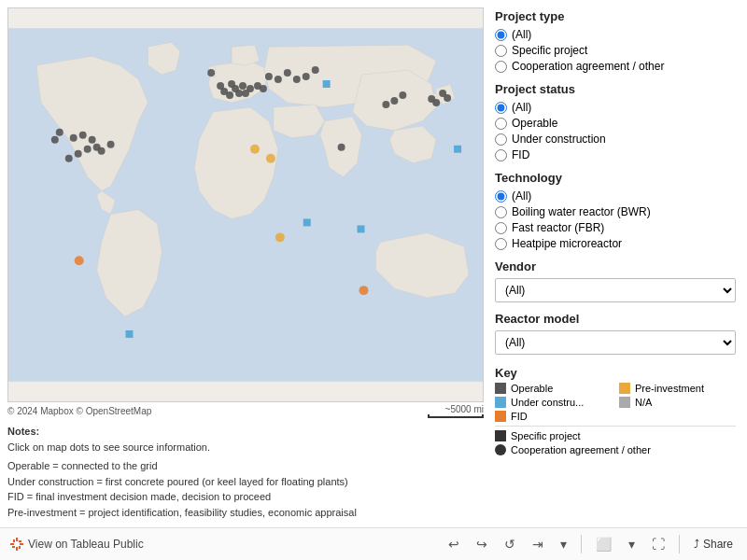 This screenshot has width=747, height=560. Describe the element at coordinates (615, 177) in the screenshot. I see `technology-title: Technology` at that location.